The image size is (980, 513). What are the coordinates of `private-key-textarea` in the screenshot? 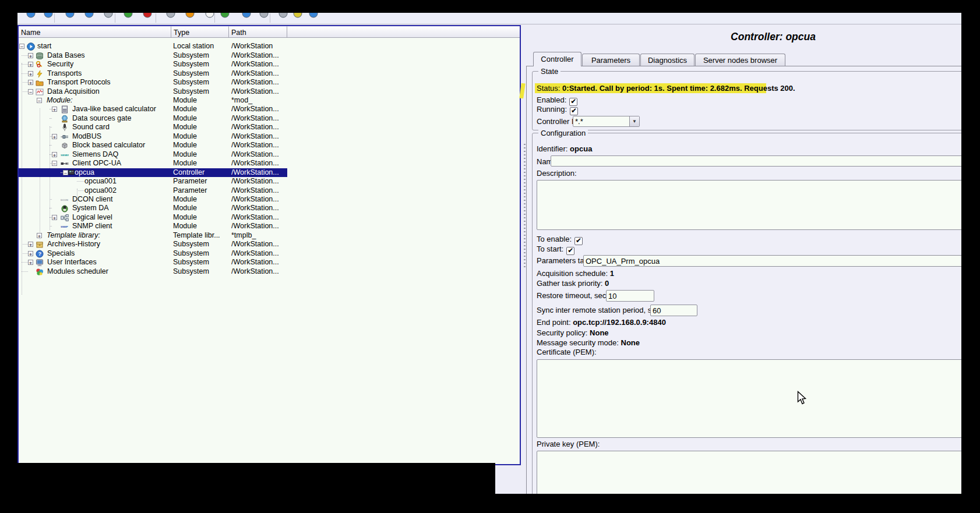 It's located at (749, 472).